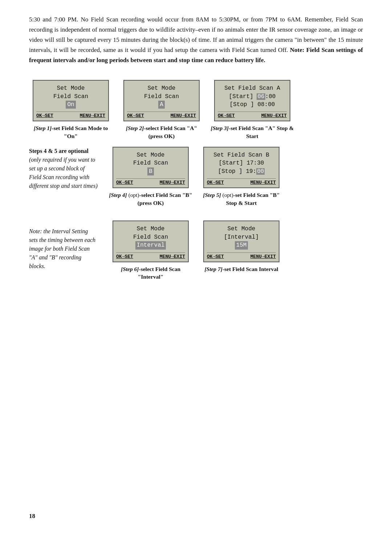 The image size is (392, 538). Describe the element at coordinates (241, 177) in the screenshot. I see `step-5-cell: Set Field Scan B [Start] 17:30 [Stop ] 1…` at that location.